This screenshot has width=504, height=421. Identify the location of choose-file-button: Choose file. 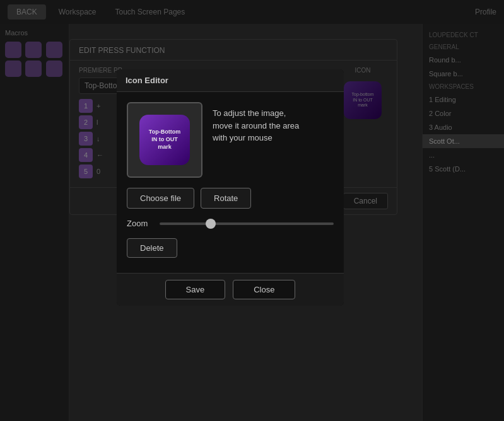
(160, 198).